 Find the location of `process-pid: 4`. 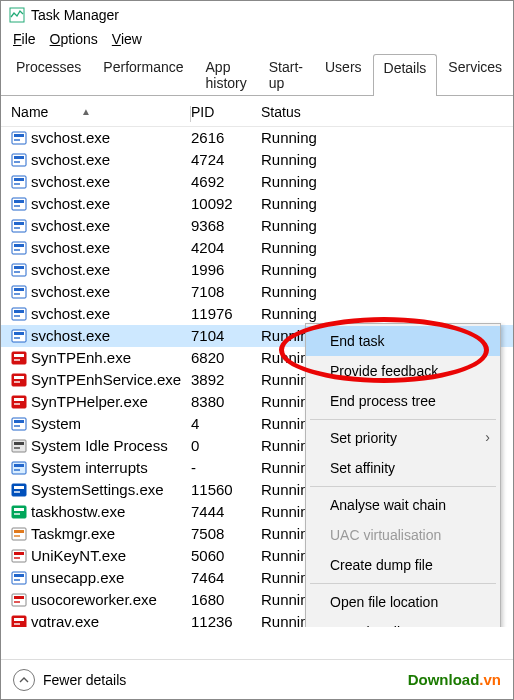

process-pid: 4 is located at coordinates (226, 424).